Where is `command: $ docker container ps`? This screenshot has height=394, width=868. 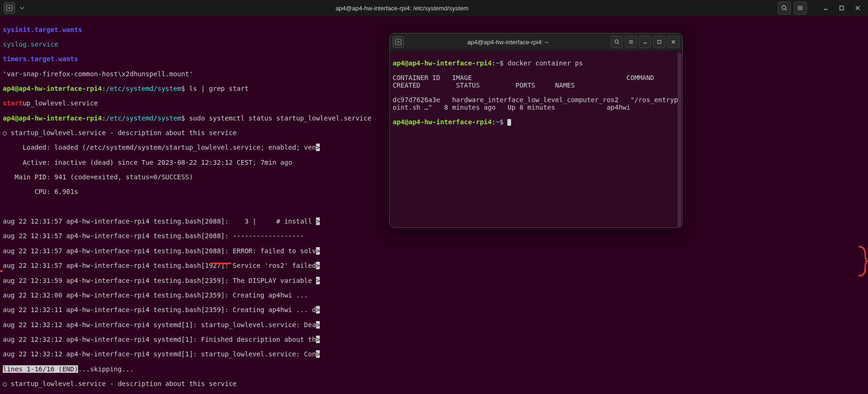
command: $ docker container ps is located at coordinates (542, 63).